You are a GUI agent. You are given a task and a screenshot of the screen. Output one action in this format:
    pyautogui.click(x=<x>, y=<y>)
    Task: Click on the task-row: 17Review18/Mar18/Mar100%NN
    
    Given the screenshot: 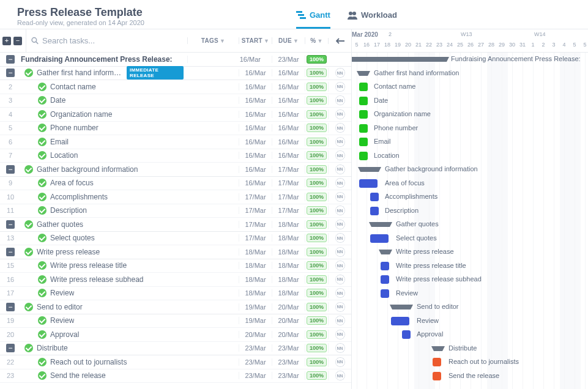 What is the action you would take?
    pyautogui.click(x=176, y=294)
    